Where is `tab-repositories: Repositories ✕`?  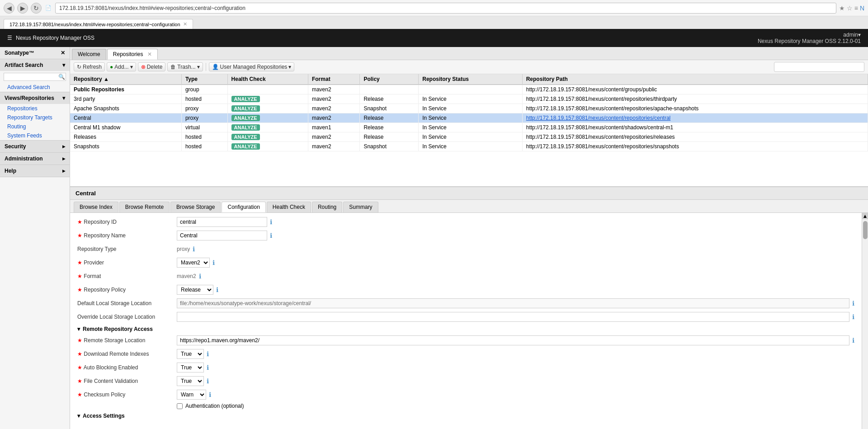
tab-repositories: Repositories ✕ is located at coordinates (132, 54).